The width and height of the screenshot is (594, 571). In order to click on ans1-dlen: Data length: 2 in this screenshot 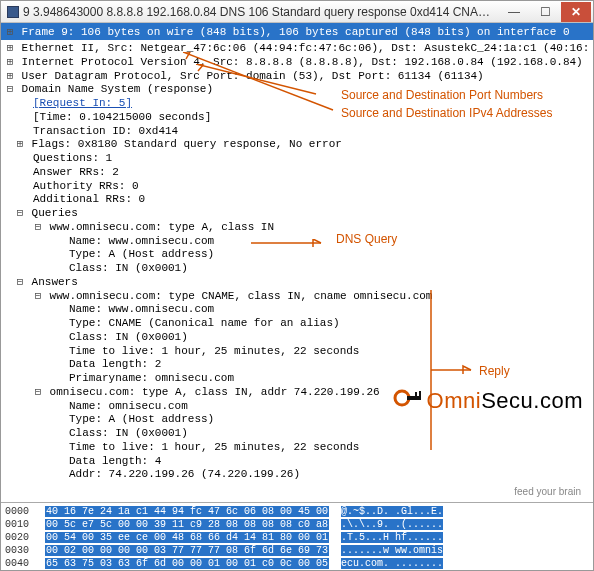, I will do `click(297, 365)`.